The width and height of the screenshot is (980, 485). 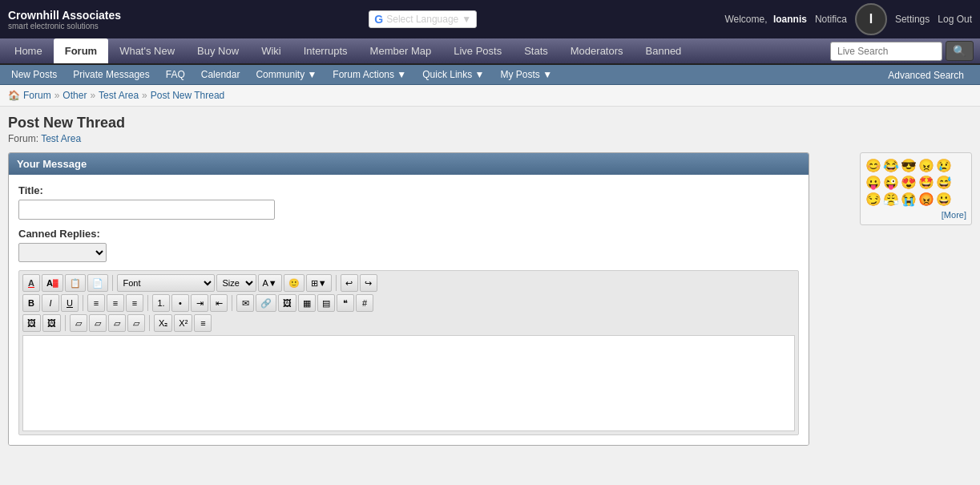 What do you see at coordinates (345, 303) in the screenshot?
I see `toolbar-quote-btn: ❝` at bounding box center [345, 303].